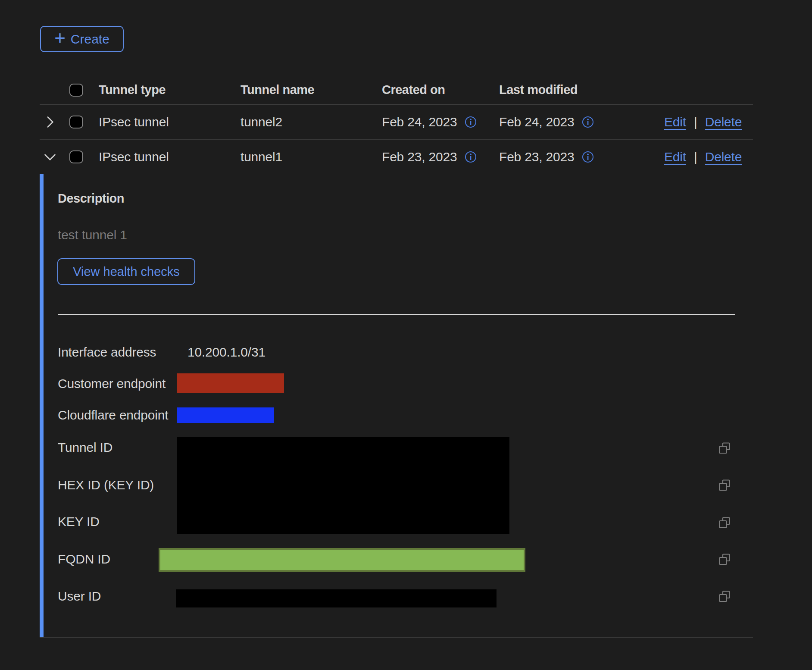 The height and width of the screenshot is (670, 812). What do you see at coordinates (112, 384) in the screenshot?
I see `field-label-customer-endpoint: Customer endpoint` at bounding box center [112, 384].